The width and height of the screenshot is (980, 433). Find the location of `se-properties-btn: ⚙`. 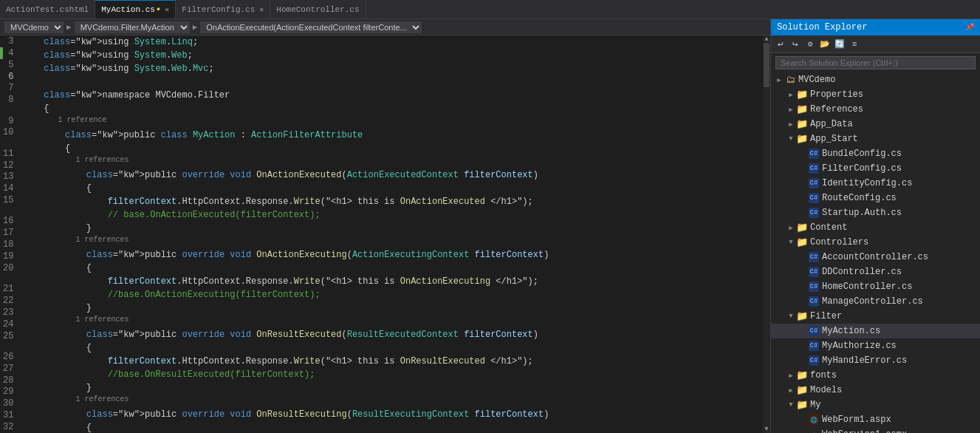

se-properties-btn: ⚙ is located at coordinates (810, 44).